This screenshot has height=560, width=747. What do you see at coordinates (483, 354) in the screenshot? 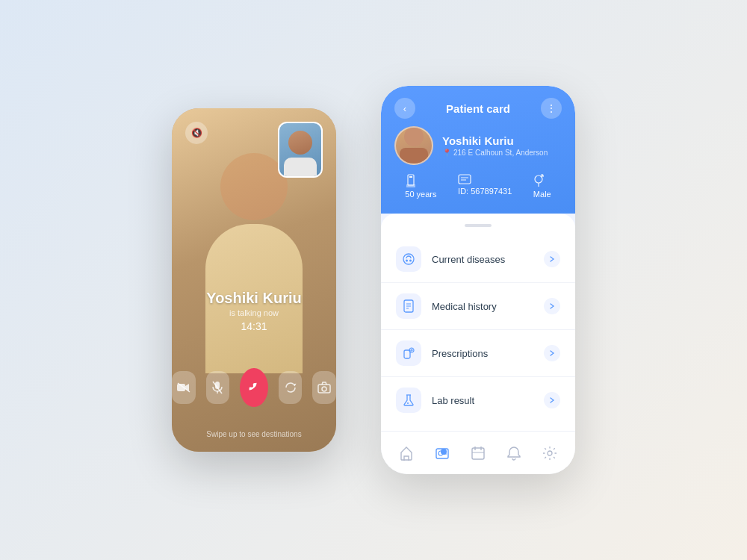
I see `prescriptions-label: Prescriptions` at bounding box center [483, 354].